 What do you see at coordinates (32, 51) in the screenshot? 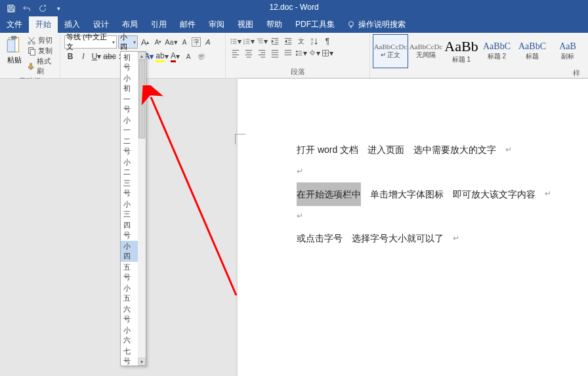
I see `copy-icon` at bounding box center [32, 51].